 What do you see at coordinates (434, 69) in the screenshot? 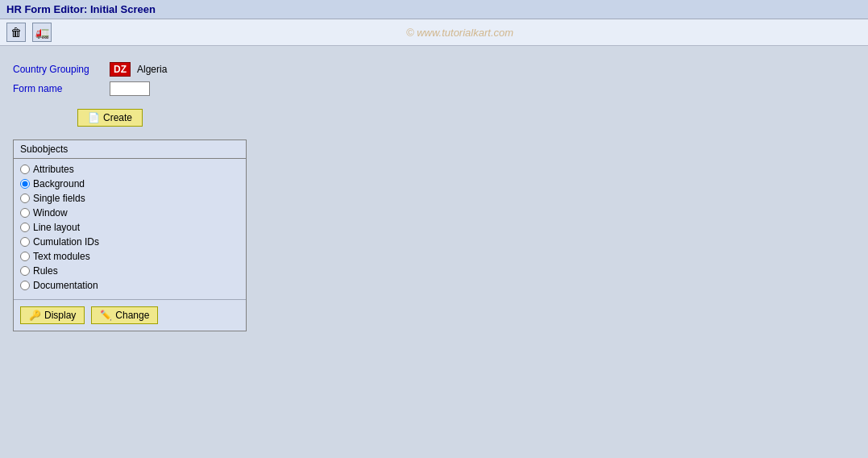
I see `country-grouping-row: Country Grouping DZ Algeria` at bounding box center [434, 69].